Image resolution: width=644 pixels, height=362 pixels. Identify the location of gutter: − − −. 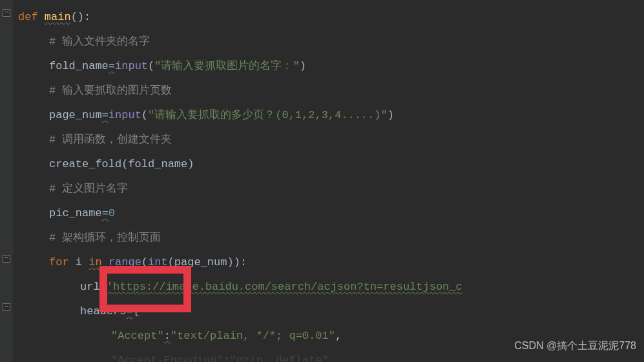
(6, 181).